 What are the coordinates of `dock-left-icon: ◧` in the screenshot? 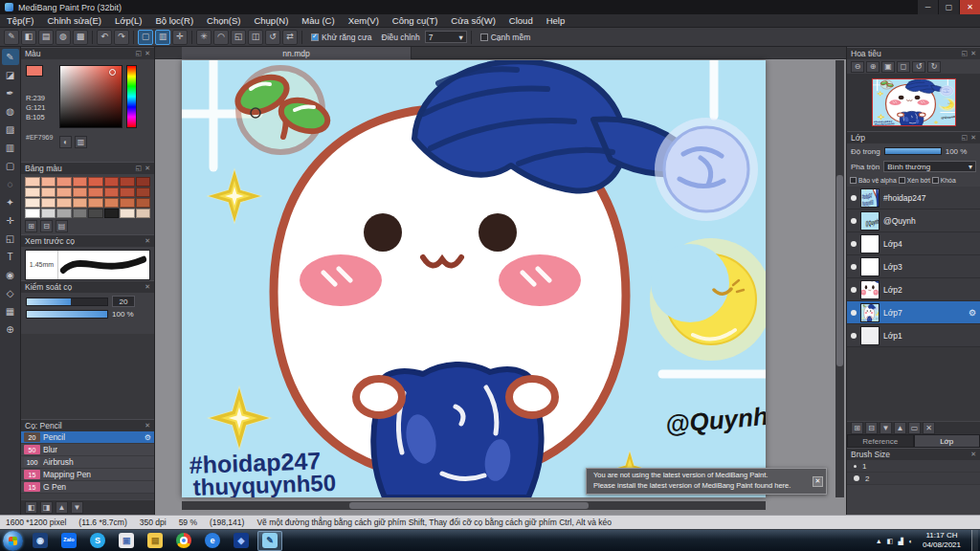 It's located at (31, 507).